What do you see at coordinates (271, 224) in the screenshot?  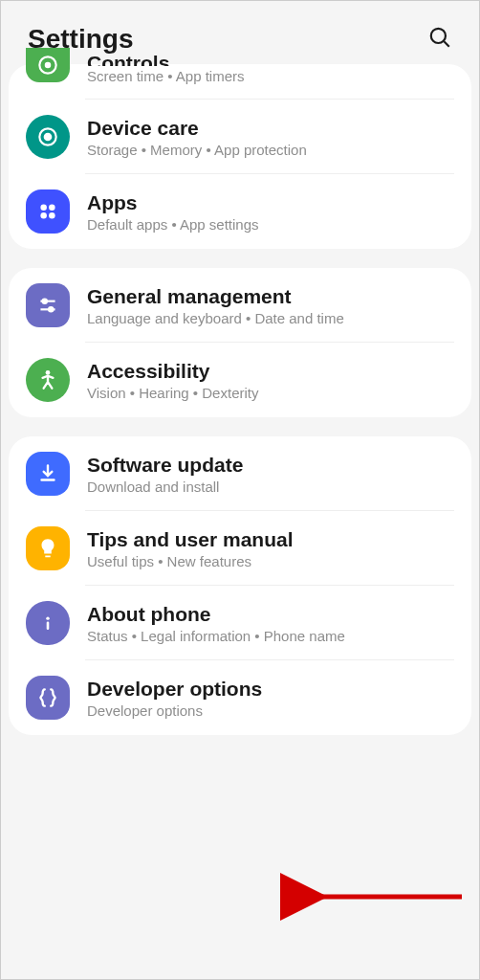 I see `item-subtitle: Default apps • App settings` at bounding box center [271, 224].